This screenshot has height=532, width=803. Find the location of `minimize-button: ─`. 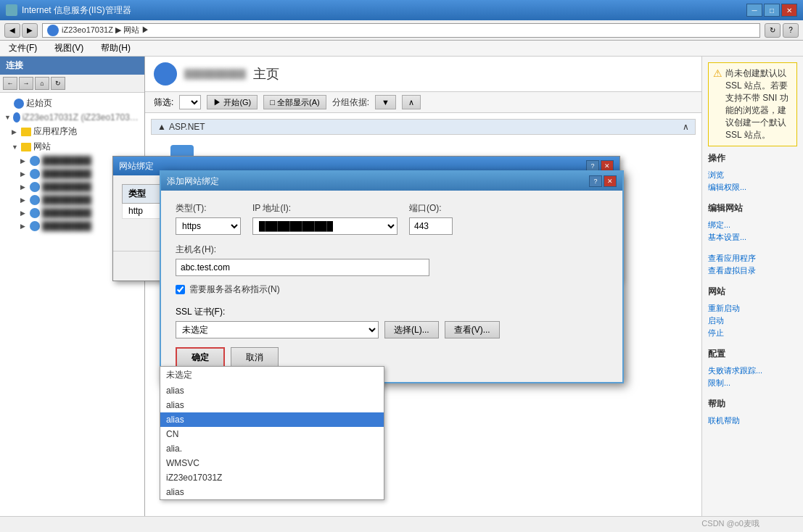

minimize-button: ─ is located at coordinates (754, 10).